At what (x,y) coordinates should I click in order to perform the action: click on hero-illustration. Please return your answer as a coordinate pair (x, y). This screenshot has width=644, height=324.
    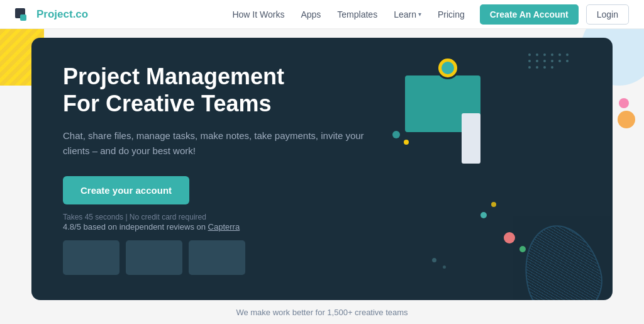
    Looking at the image, I should click on (480, 113).